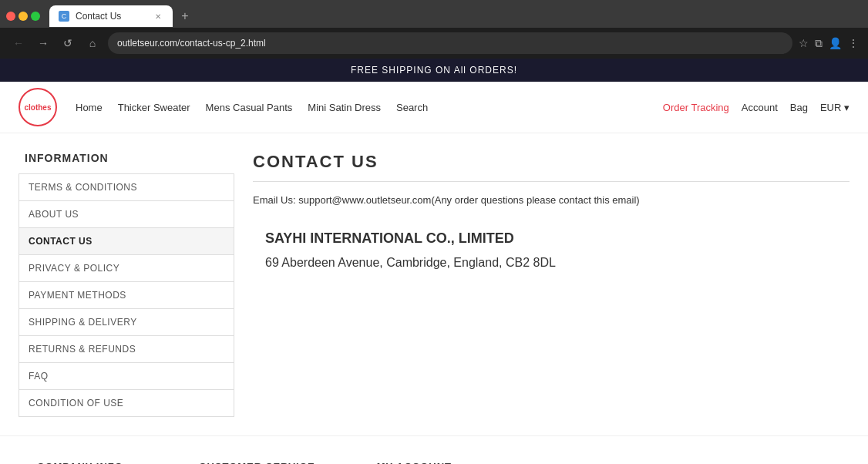  What do you see at coordinates (853, 43) in the screenshot?
I see `menu-icon: ⋮` at bounding box center [853, 43].